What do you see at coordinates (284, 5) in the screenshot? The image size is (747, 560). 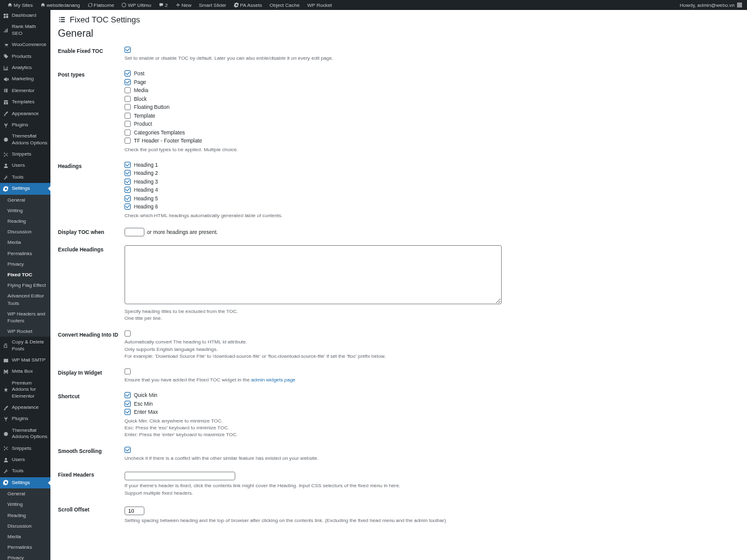 I see `topbar-item: Object Cache` at bounding box center [284, 5].